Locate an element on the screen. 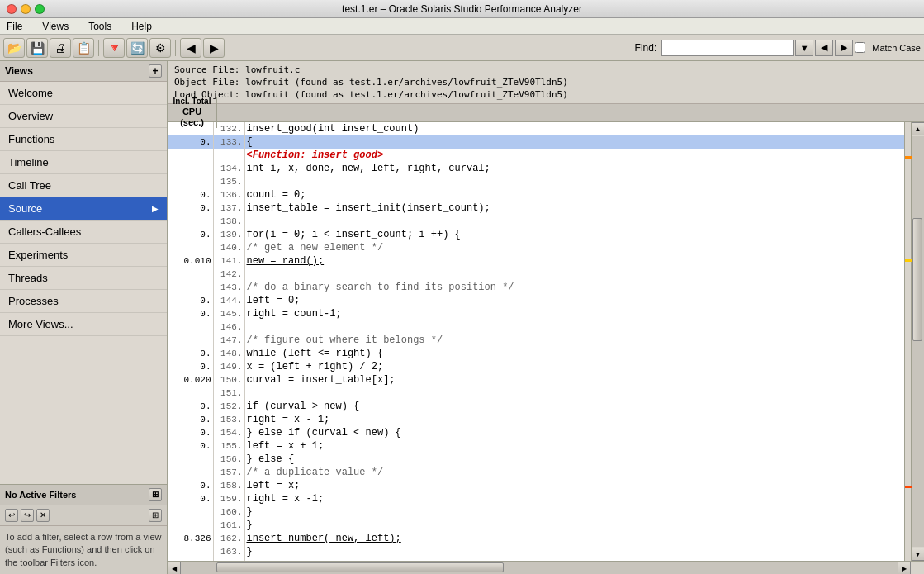 The height and width of the screenshot is (574, 924). code-row-9: 140. /* get a new element */ is located at coordinates (536, 248).